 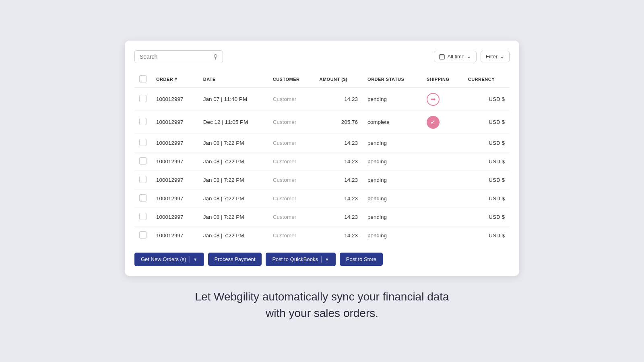 I want to click on shipping-check-icon: ✓, so click(x=433, y=122).